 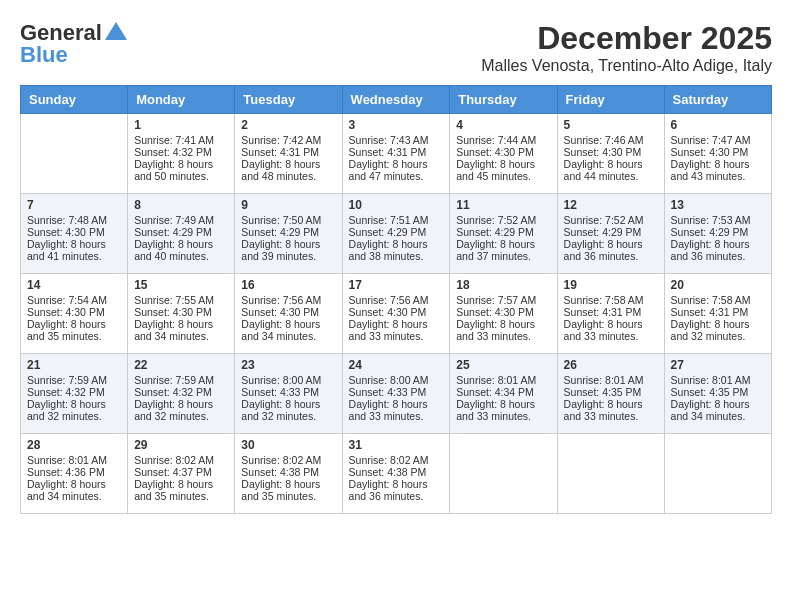 What do you see at coordinates (288, 205) in the screenshot?
I see `day-number: 9` at bounding box center [288, 205].